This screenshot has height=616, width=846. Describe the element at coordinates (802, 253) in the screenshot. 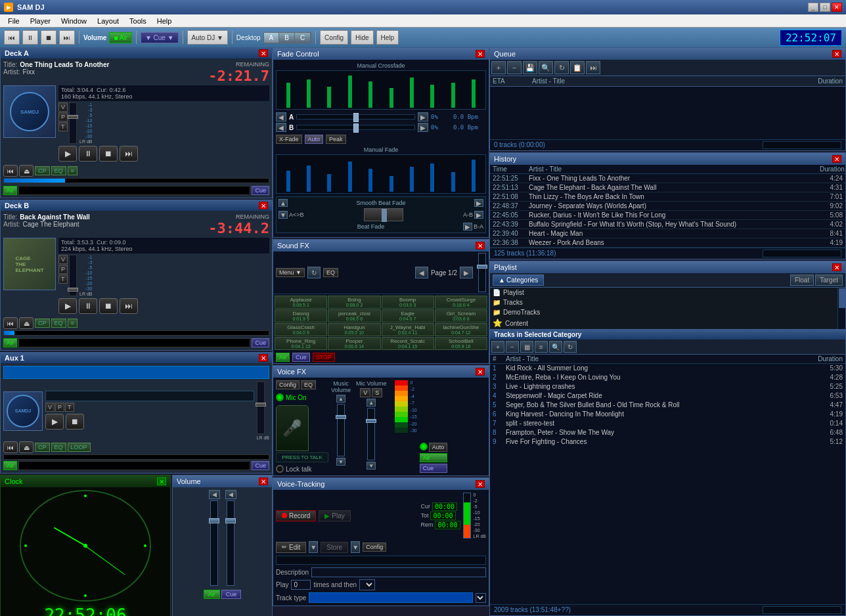

I see `history-search` at that location.